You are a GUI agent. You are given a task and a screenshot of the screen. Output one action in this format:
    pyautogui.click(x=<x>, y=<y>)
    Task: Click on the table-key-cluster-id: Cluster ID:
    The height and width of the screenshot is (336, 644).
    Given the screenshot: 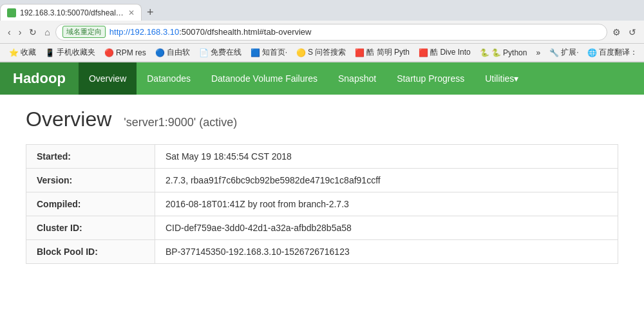 What is the action you would take?
    pyautogui.click(x=91, y=228)
    